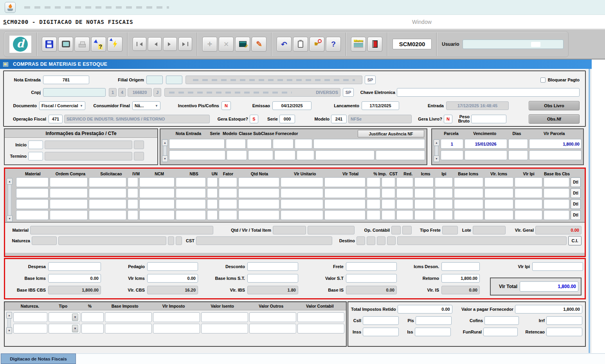 This screenshot has width=605, height=364. I want to click on base-icms-value: 0.00, so click(74, 278).